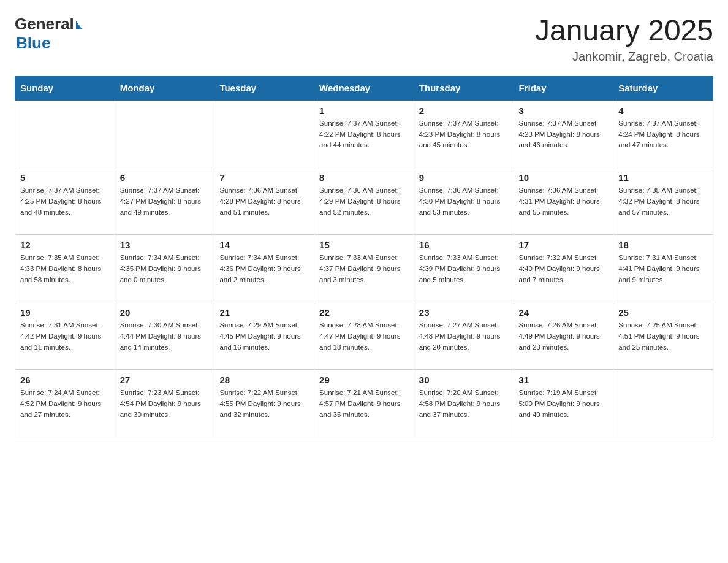  I want to click on day-info: Sunrise: 7:27 AM Sunset: 4:48 PM Dayligh…, so click(464, 336).